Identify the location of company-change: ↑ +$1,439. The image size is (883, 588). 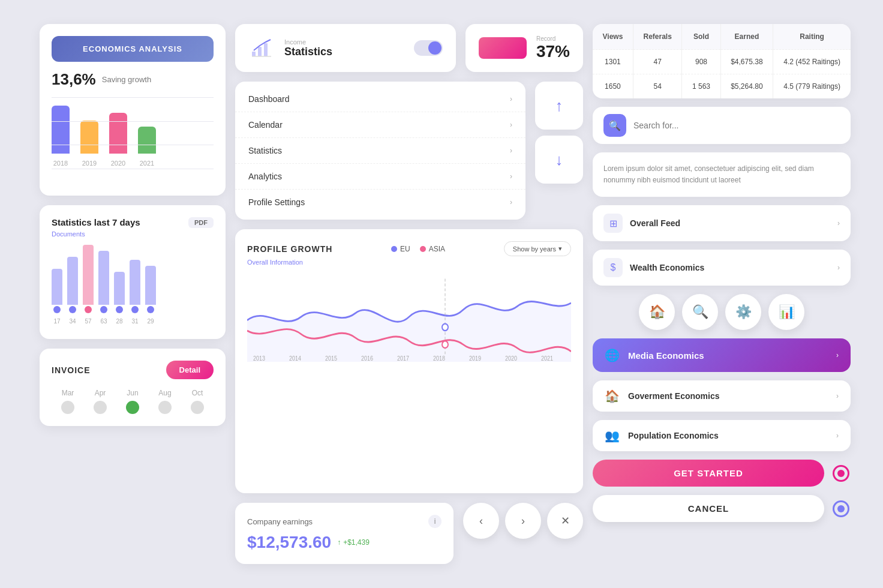
(353, 542).